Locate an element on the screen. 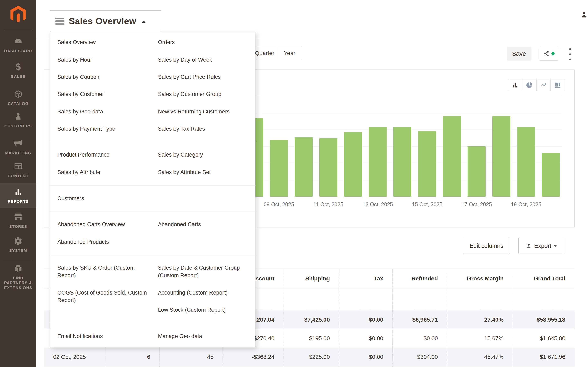  menu-item: Orders is located at coordinates (205, 42).